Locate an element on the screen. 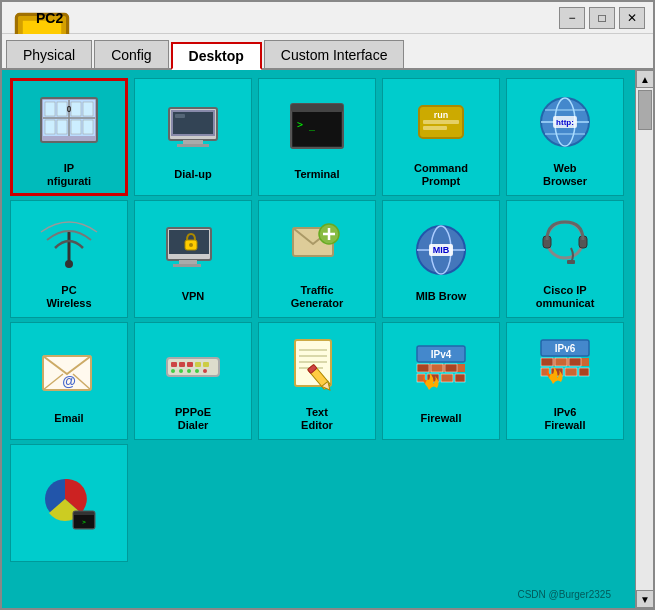 The image size is (655, 610). text-editor-icon is located at coordinates (317, 366).